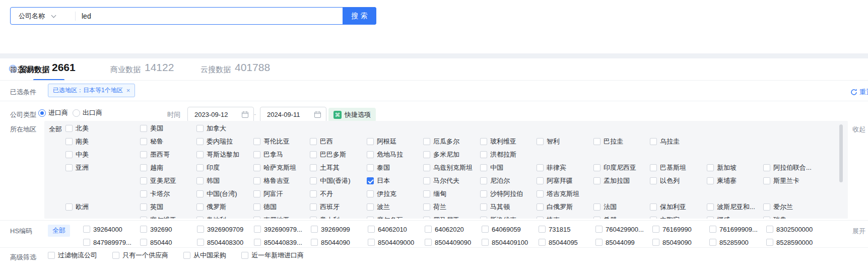 This screenshot has height=272, width=868. Describe the element at coordinates (92, 91) in the screenshot. I see `selected-region-tag: 已选地区：日本等1个地区 ×` at that location.